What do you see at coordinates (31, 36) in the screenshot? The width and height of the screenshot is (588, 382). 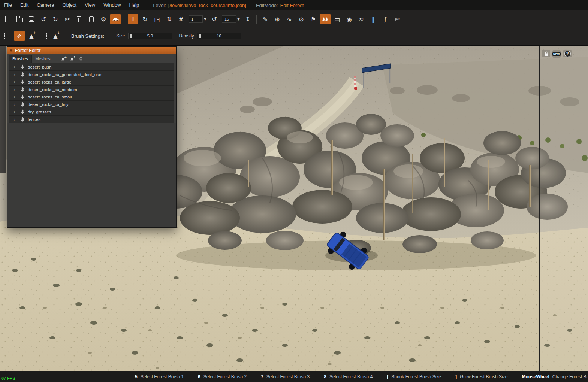 I see `raise-terrain-button: ▲↑` at bounding box center [31, 36].